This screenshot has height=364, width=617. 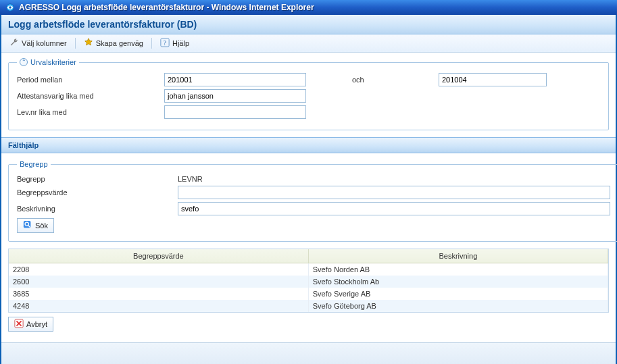 I want to click on begreppsvarde-input, so click(x=394, y=192).